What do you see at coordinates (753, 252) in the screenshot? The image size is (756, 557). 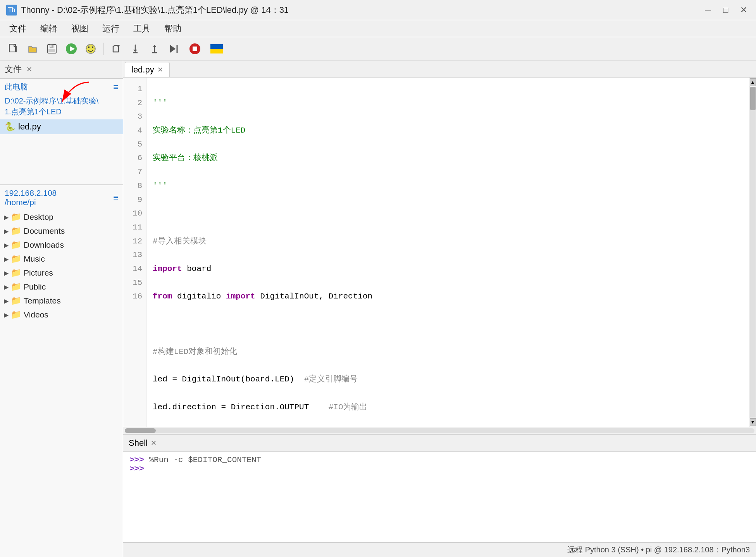 I see `vscroll-track` at bounding box center [753, 252].